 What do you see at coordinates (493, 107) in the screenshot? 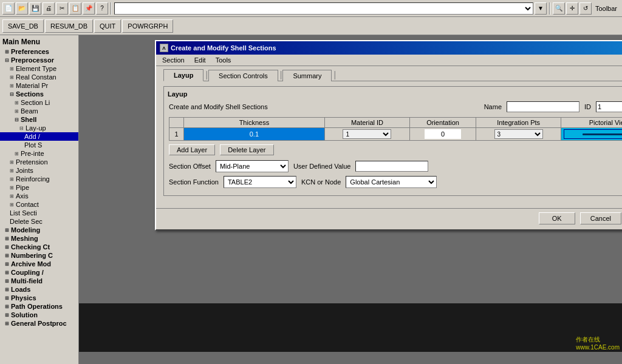
I see `name-label: Name` at bounding box center [493, 107].